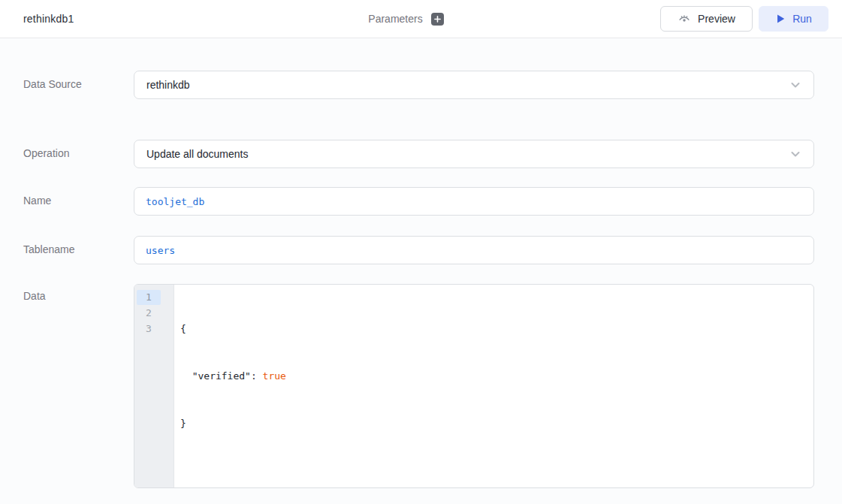 The width and height of the screenshot is (842, 504). I want to click on play-icon, so click(780, 19).